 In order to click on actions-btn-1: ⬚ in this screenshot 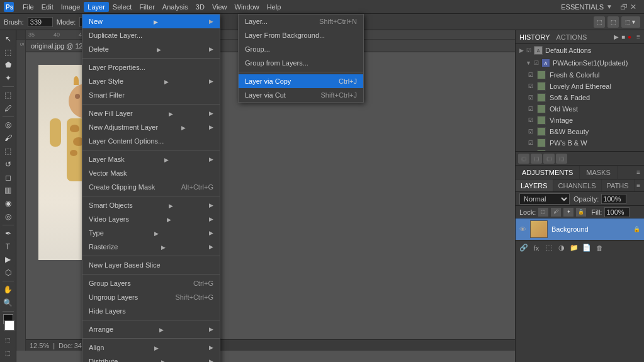, I will do `click(524, 159)`.